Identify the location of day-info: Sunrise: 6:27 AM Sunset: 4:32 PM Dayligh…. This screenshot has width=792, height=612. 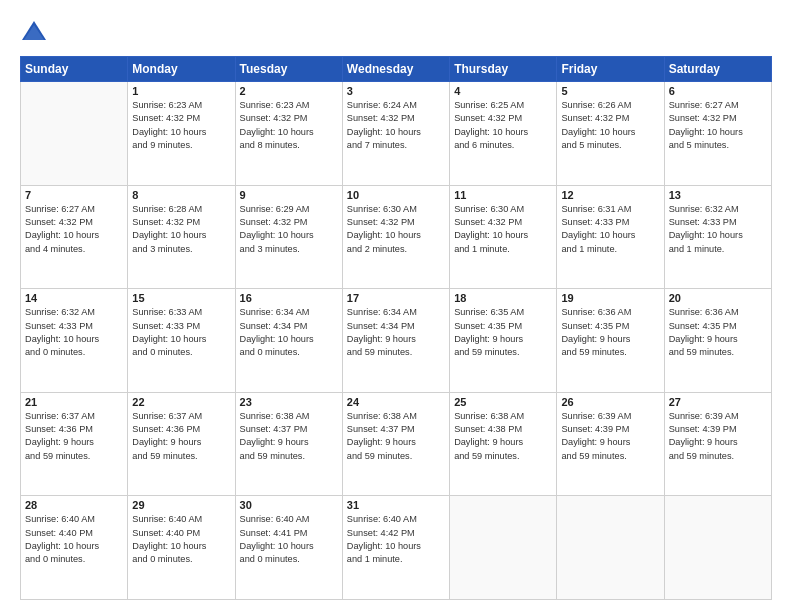
(718, 126).